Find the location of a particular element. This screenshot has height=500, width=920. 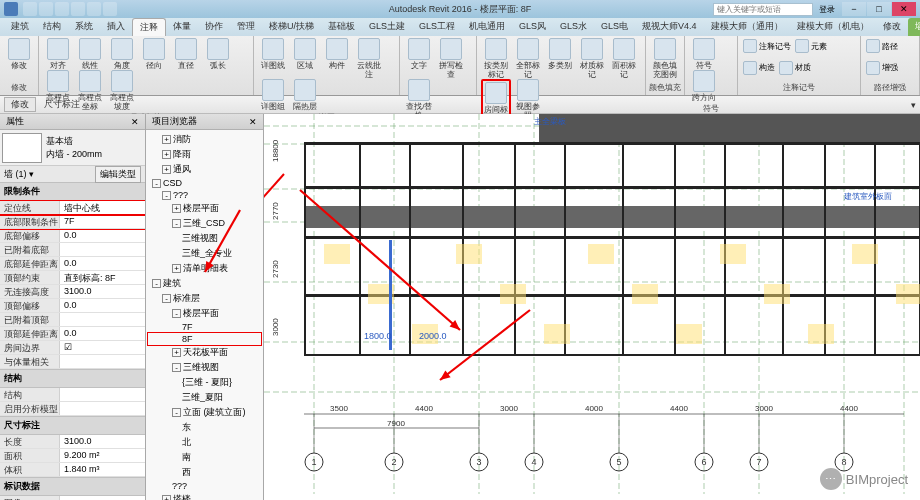

ribbon-button: 增强 is located at coordinates (882, 68).